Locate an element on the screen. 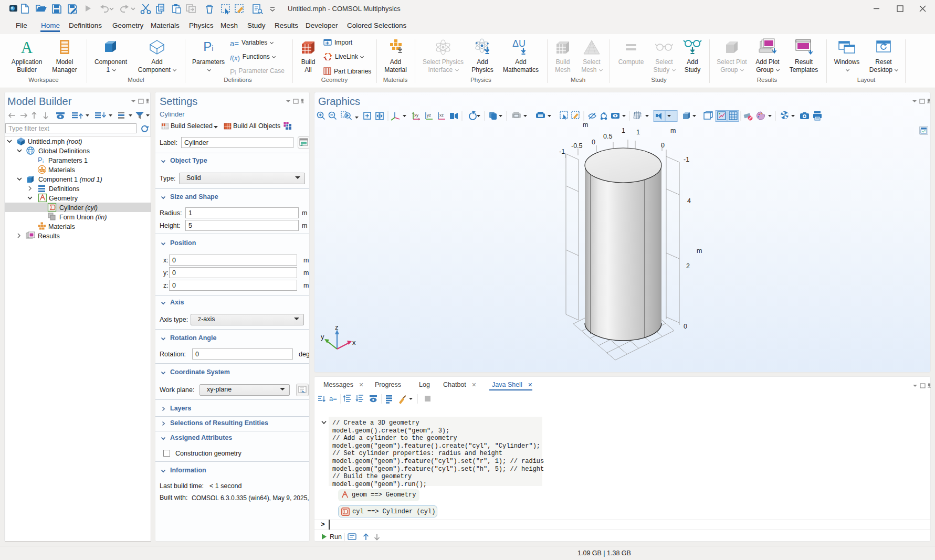  svg-text: P is located at coordinates (40, 160).